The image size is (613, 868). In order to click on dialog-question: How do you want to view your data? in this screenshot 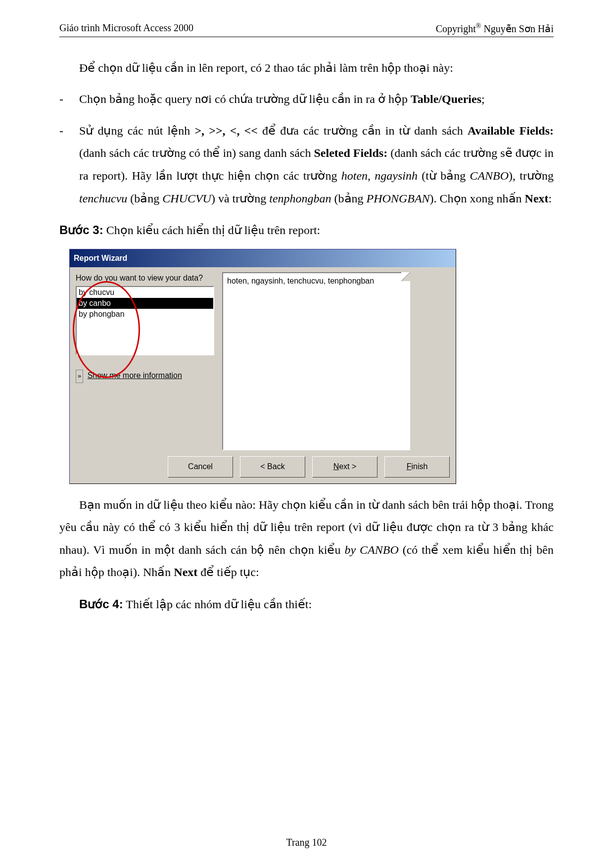, I will do `click(145, 278)`.